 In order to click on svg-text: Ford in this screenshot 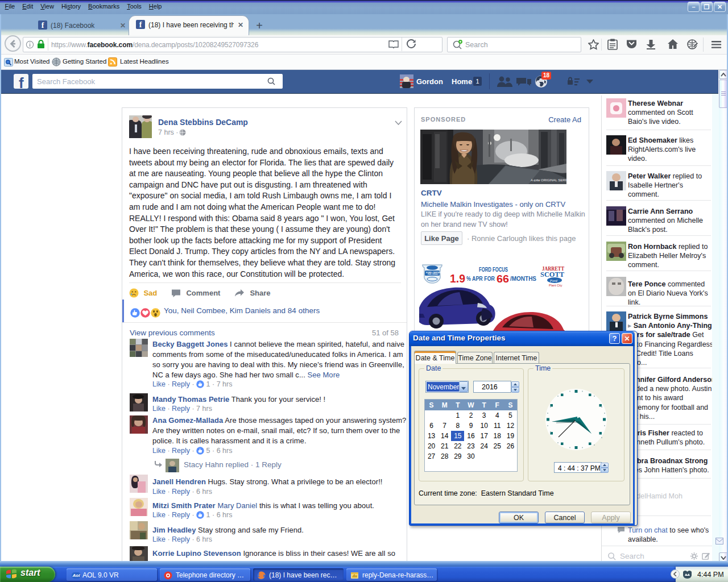, I will do `click(554, 281)`.